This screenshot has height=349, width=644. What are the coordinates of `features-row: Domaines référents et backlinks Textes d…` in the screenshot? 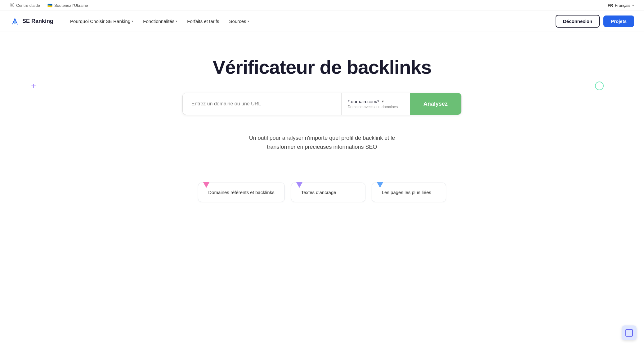 It's located at (322, 198).